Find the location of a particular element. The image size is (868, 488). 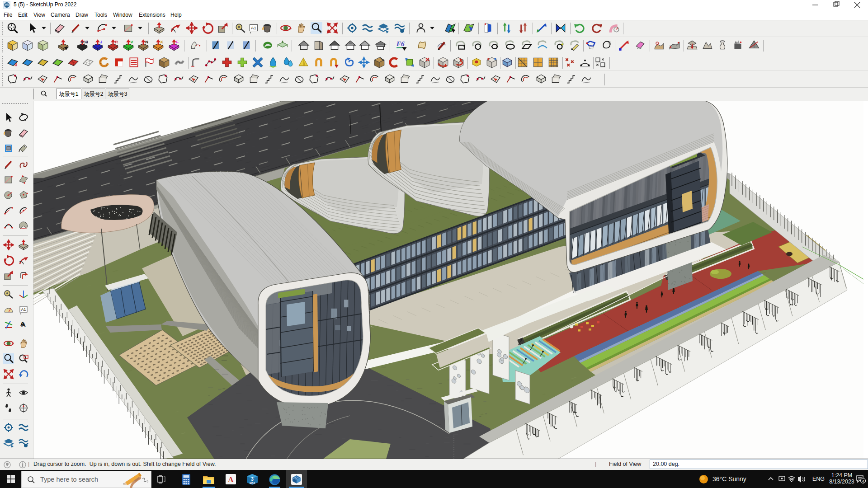

svg-text: F is located at coordinates (178, 42).